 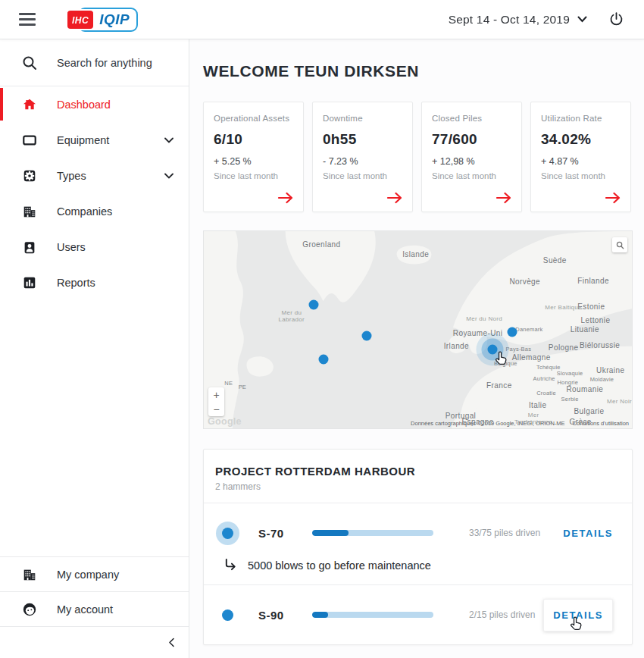 I want to click on sidebar-item-label: Types, so click(x=71, y=176).